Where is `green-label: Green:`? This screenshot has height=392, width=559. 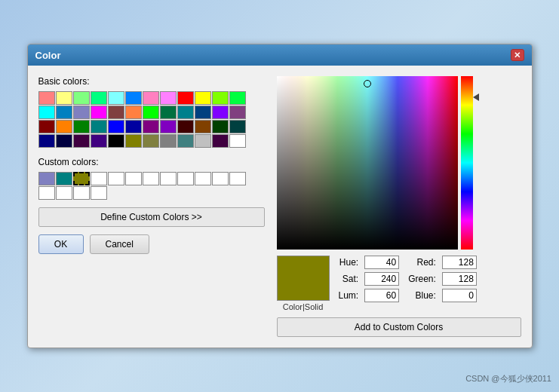 green-label: Green: is located at coordinates (422, 279).